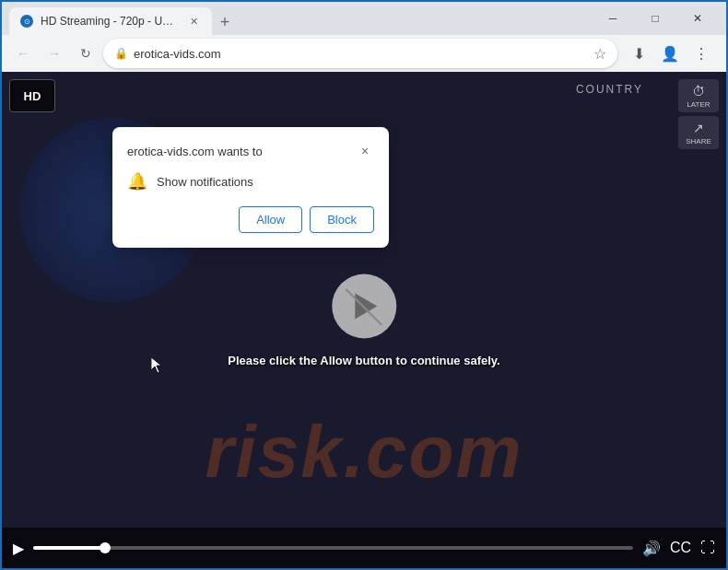  What do you see at coordinates (157, 366) in the screenshot?
I see `cursor-icon` at bounding box center [157, 366].